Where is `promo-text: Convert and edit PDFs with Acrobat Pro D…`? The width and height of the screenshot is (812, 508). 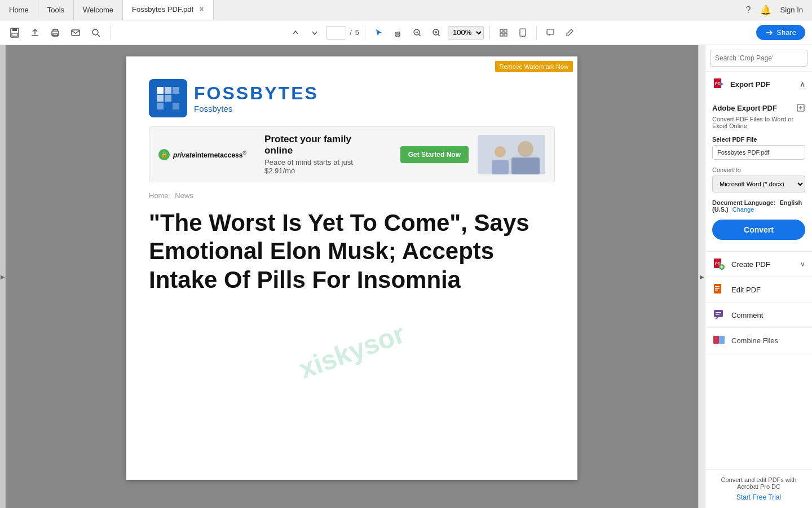 promo-text: Convert and edit PDFs with Acrobat Pro D… is located at coordinates (759, 483).